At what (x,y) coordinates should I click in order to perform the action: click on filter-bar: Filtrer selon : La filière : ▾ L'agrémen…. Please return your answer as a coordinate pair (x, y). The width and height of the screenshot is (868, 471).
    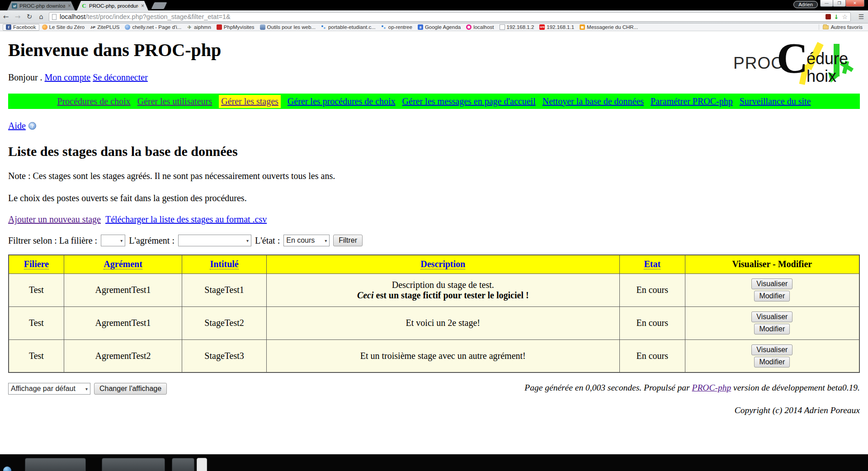
    Looking at the image, I should click on (434, 240).